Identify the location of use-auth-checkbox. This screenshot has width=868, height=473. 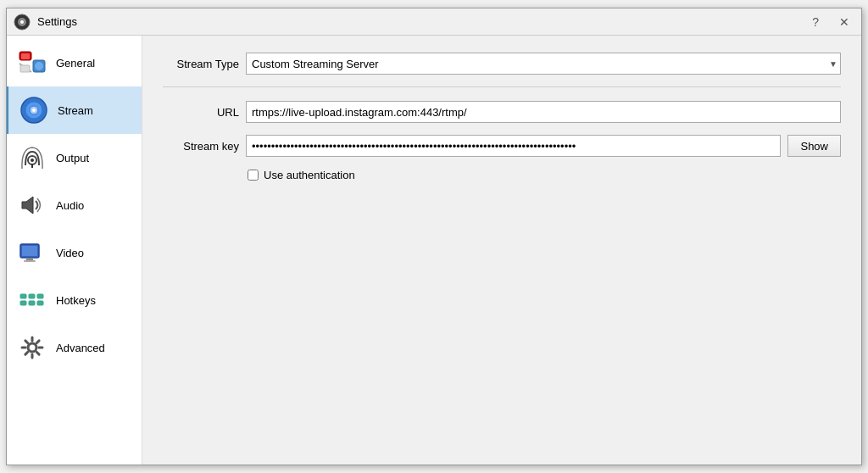
(253, 175).